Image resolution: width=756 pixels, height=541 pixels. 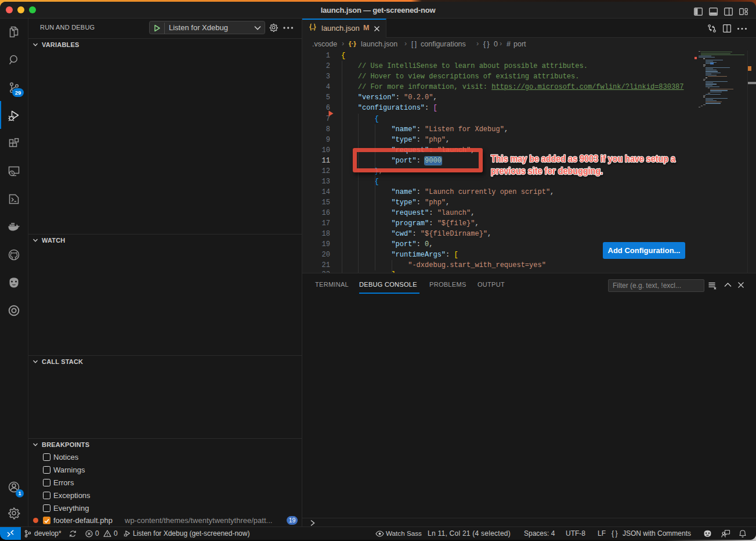 What do you see at coordinates (547, 171) in the screenshot?
I see `svg-text: previous site for debugging.` at bounding box center [547, 171].